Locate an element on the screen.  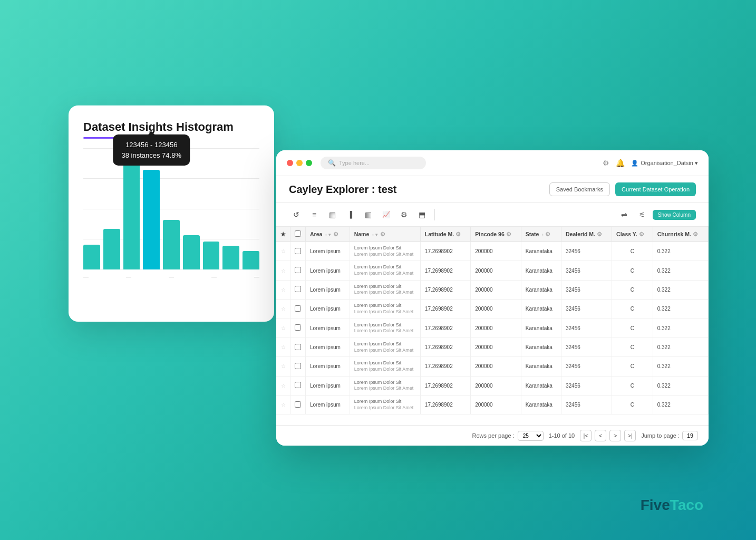
bell-icon: 🔔 is located at coordinates (620, 163).